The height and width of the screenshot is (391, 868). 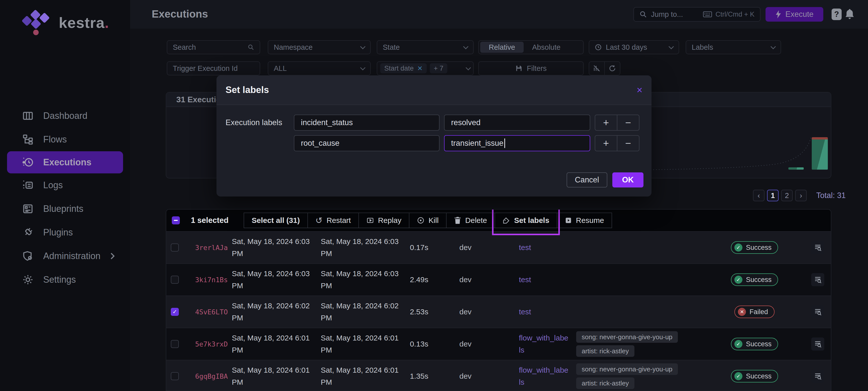 What do you see at coordinates (735, 14) in the screenshot?
I see `jump-to-shortcut: Ctrl/Cmd + K` at bounding box center [735, 14].